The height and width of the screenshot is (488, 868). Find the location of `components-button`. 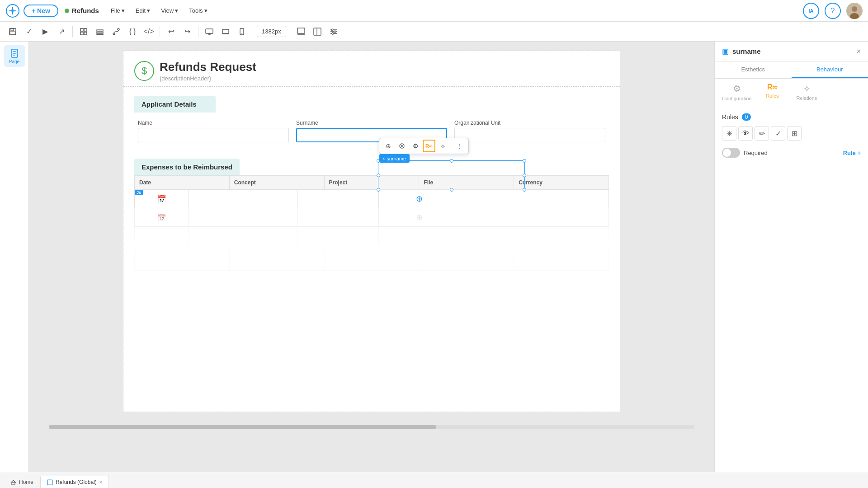

components-button is located at coordinates (84, 32).